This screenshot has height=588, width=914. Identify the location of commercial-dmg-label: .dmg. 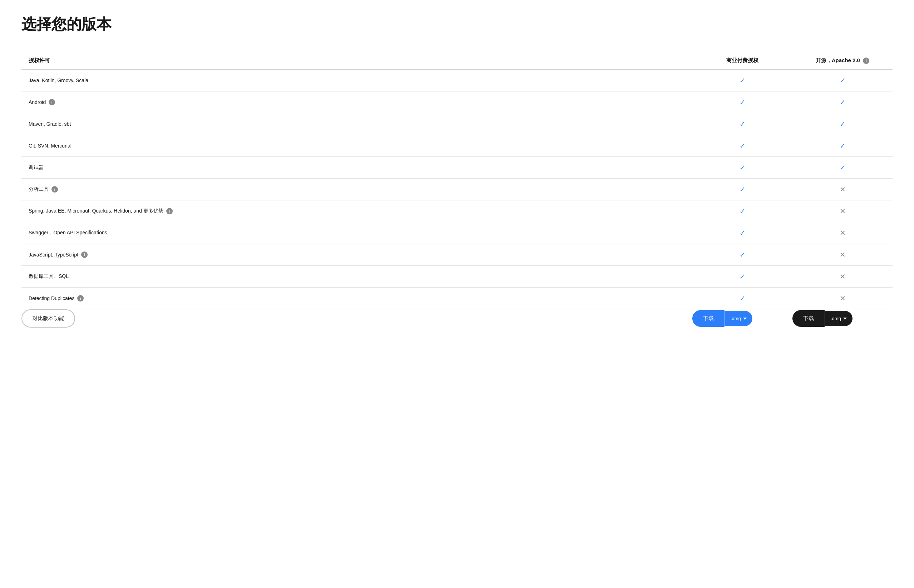
(736, 318).